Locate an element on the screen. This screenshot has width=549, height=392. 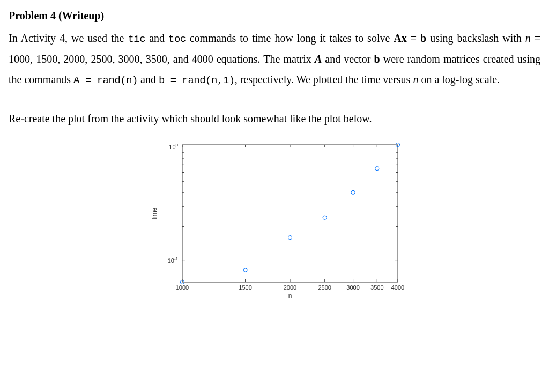
x-tick-label: 3500 is located at coordinates (377, 287).